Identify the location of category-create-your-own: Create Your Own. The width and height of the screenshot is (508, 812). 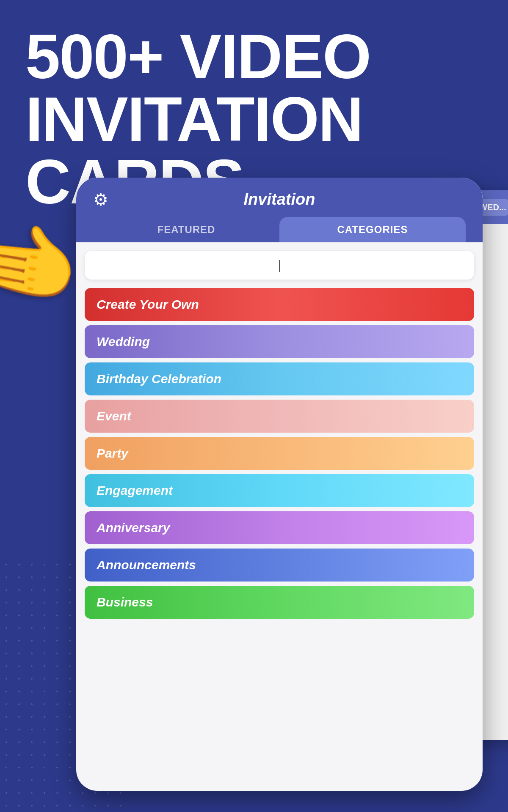
(279, 304).